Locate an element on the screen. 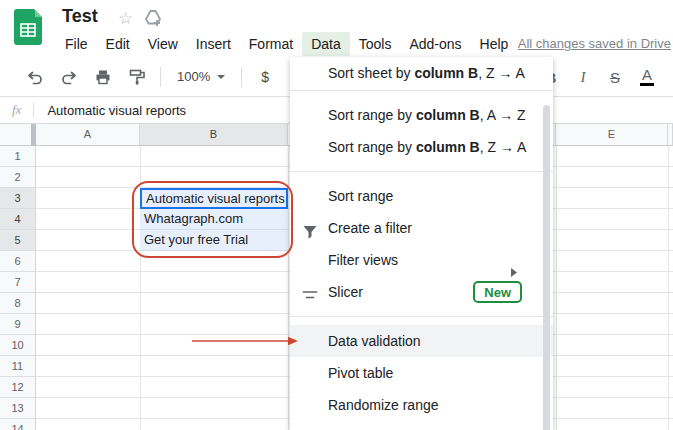 This screenshot has height=430, width=673. paint-format-button is located at coordinates (137, 77).